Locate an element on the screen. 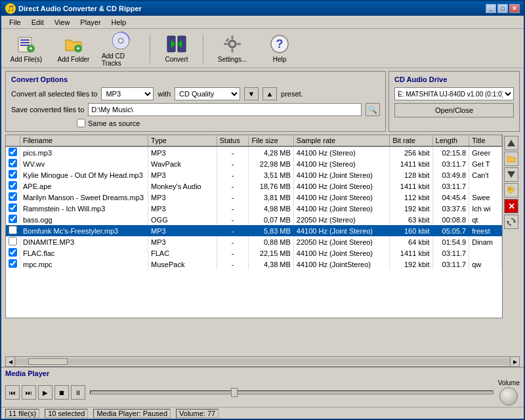 Image resolution: width=525 pixels, height=420 pixels. volume-label: Volume is located at coordinates (509, 383).